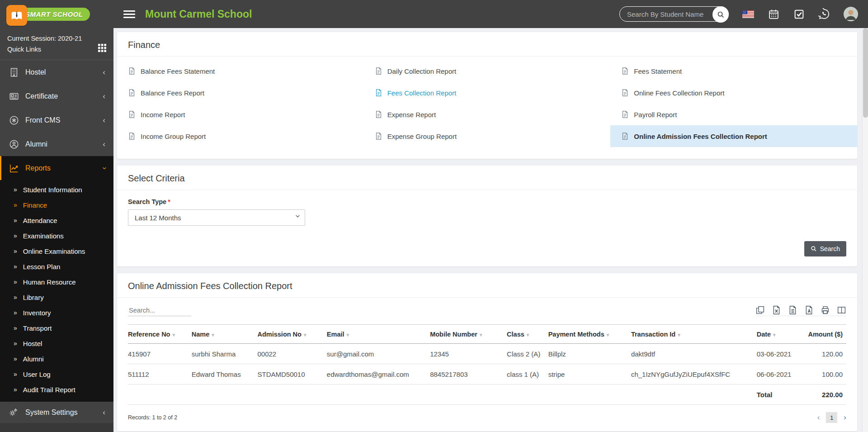 The height and width of the screenshot is (432, 868). What do you see at coordinates (760, 310) in the screenshot?
I see `copy-icon` at bounding box center [760, 310].